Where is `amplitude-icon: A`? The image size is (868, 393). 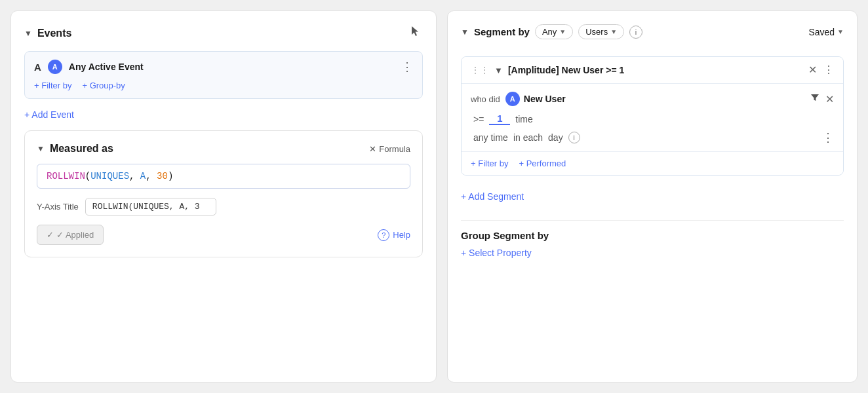 amplitude-icon: A is located at coordinates (55, 67).